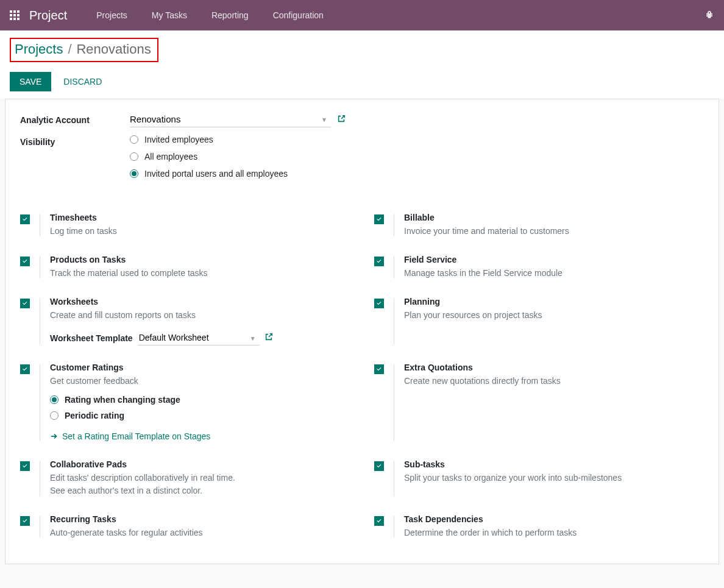  What do you see at coordinates (200, 381) in the screenshot?
I see `feature-desc: Get customer feedback` at bounding box center [200, 381].